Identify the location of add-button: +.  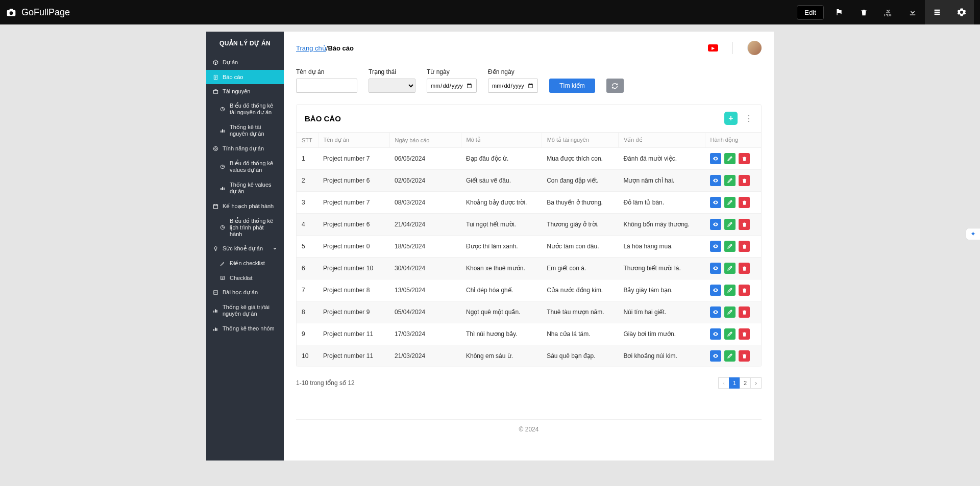
(731, 118).